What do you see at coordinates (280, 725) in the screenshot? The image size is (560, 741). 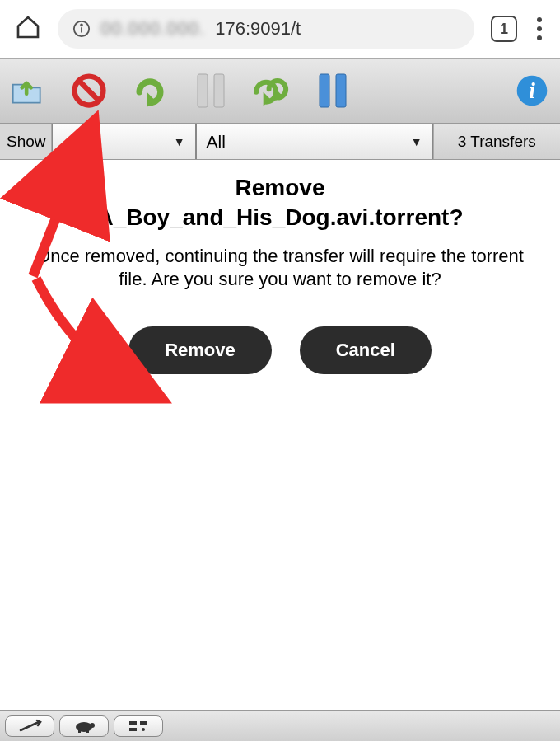 I see `bottom-toolbar` at bounding box center [280, 725].